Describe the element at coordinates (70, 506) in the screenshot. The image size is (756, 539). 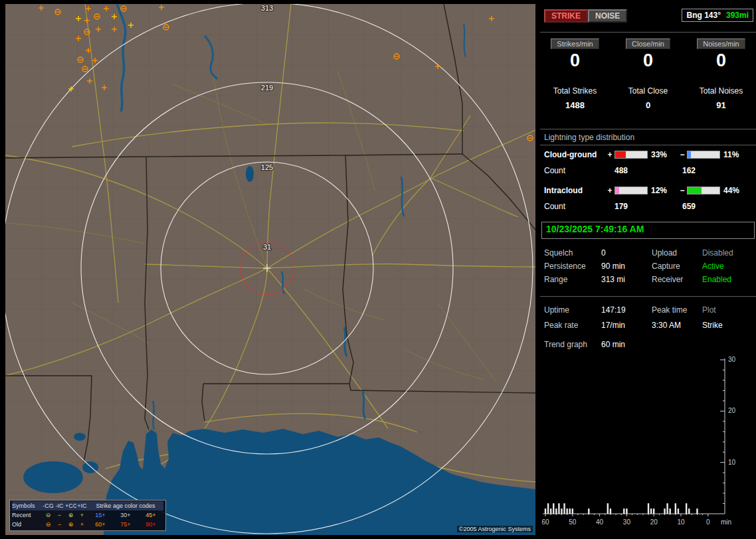
I see `legend-column-+CG: +CG` at that location.